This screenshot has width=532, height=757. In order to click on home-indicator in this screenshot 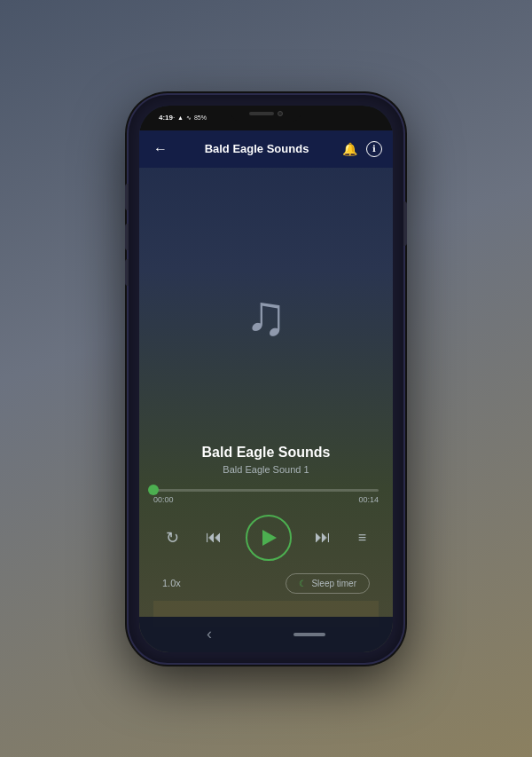, I will do `click(309, 635)`.